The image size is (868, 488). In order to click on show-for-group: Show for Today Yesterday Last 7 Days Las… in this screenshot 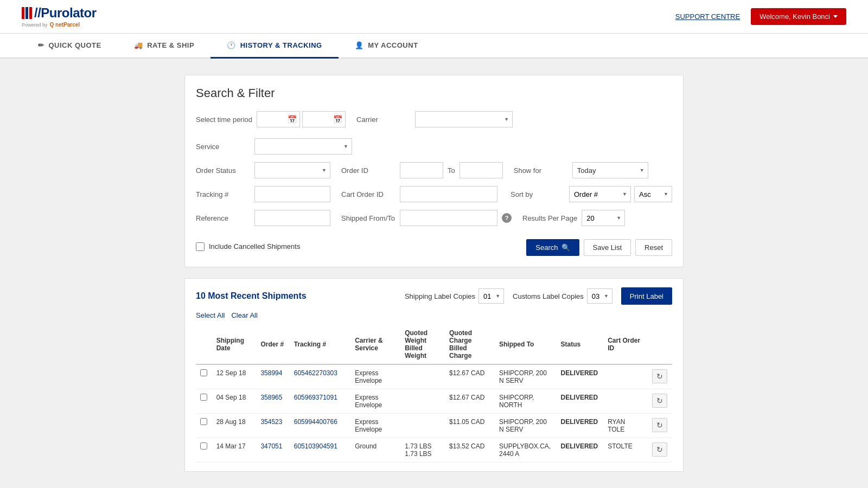, I will do `click(593, 170)`.